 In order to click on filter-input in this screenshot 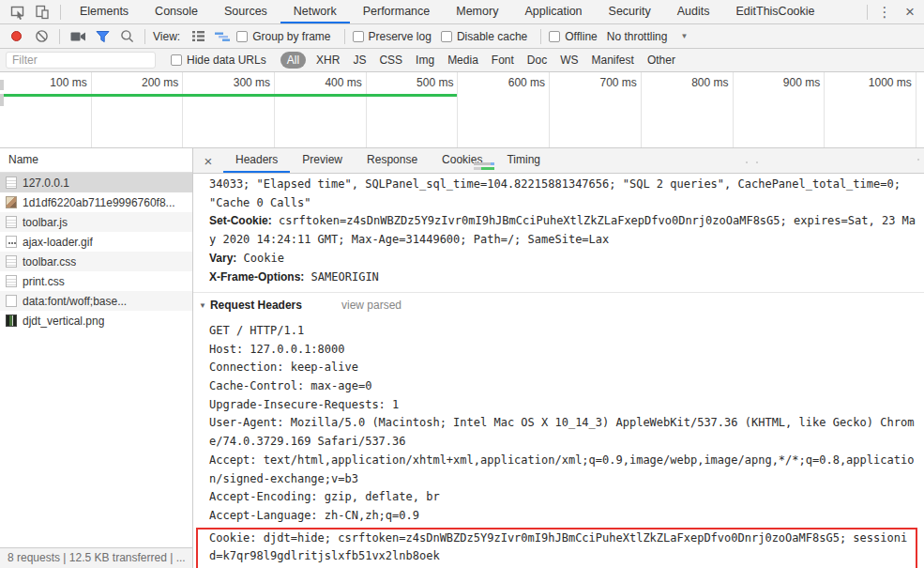, I will do `click(81, 60)`.